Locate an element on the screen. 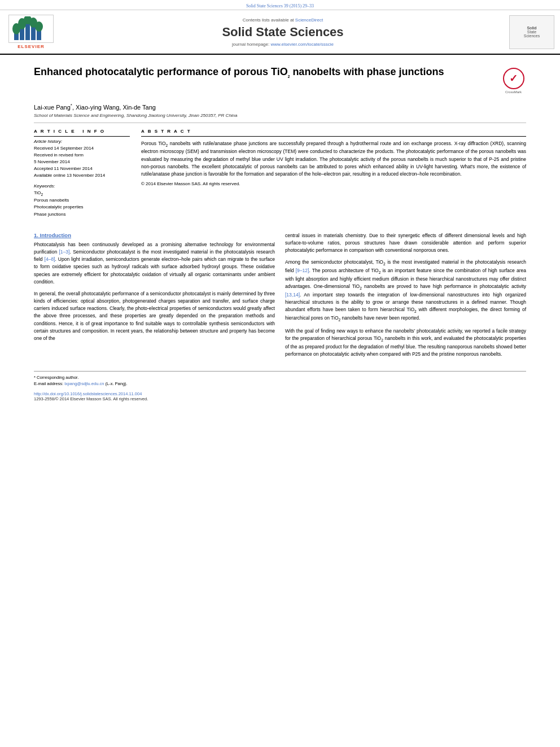 This screenshot has height=747, width=560. keywords-section: Keywords: TiO2 Porous nanobelts Photocat… is located at coordinates (82, 200).